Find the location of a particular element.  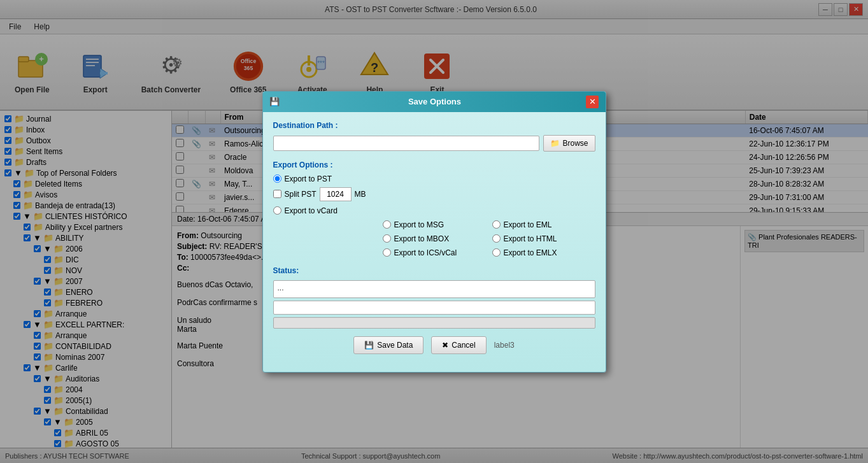

export-ics-row: Export to ICS/vCal is located at coordinates (434, 253).